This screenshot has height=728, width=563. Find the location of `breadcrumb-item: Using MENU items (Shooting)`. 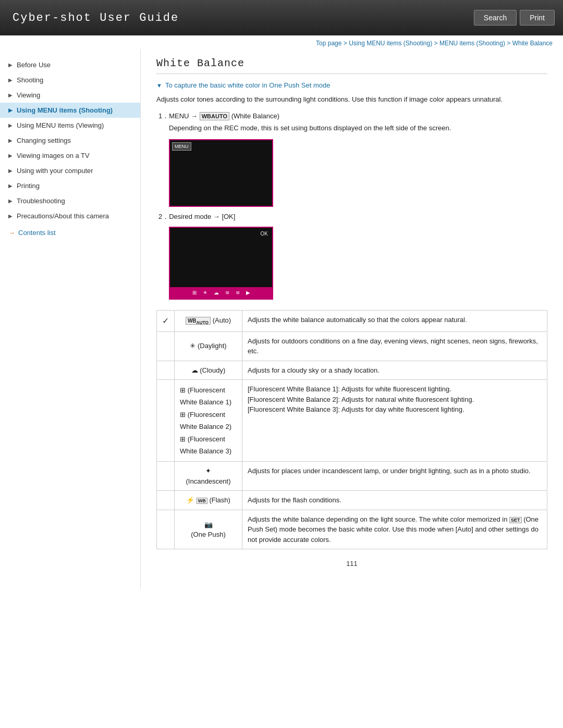

breadcrumb-item: Using MENU items (Shooting) is located at coordinates (390, 43).